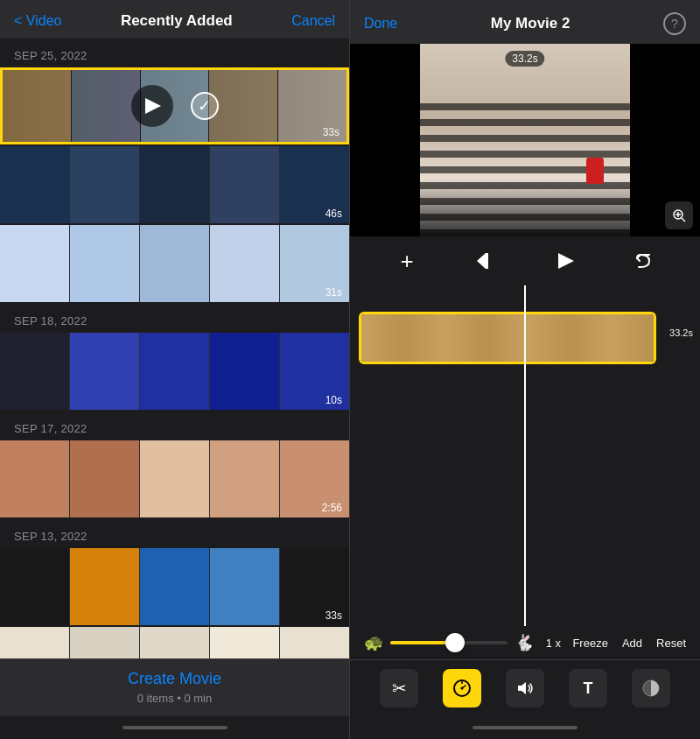  What do you see at coordinates (334, 214) in the screenshot?
I see `video-duration-2: 46s` at bounding box center [334, 214].